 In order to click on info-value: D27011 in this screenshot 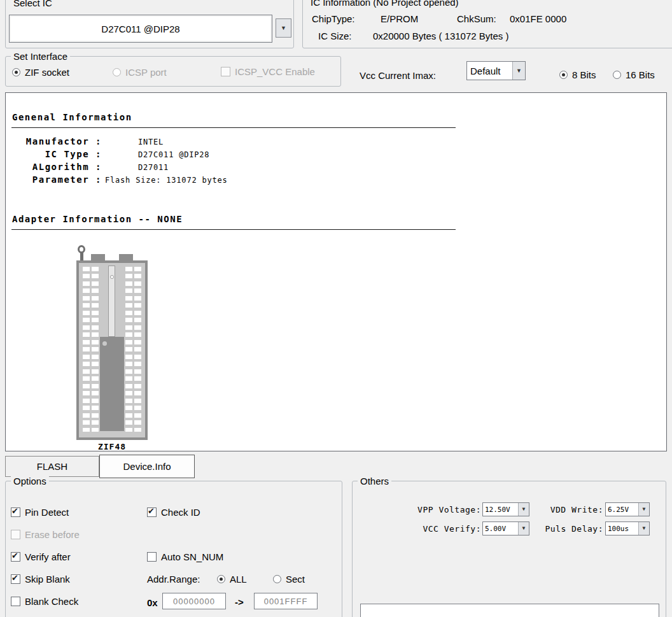, I will do `click(153, 167)`.